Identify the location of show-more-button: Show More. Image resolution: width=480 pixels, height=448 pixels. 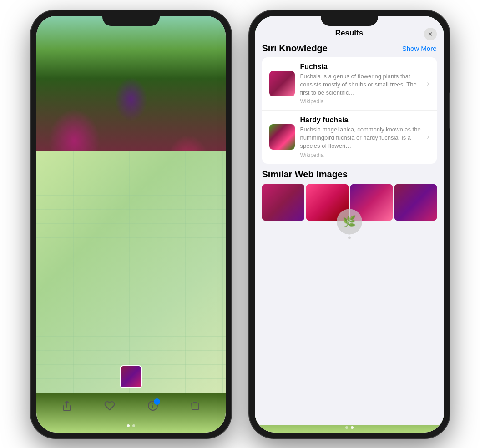
(419, 48).